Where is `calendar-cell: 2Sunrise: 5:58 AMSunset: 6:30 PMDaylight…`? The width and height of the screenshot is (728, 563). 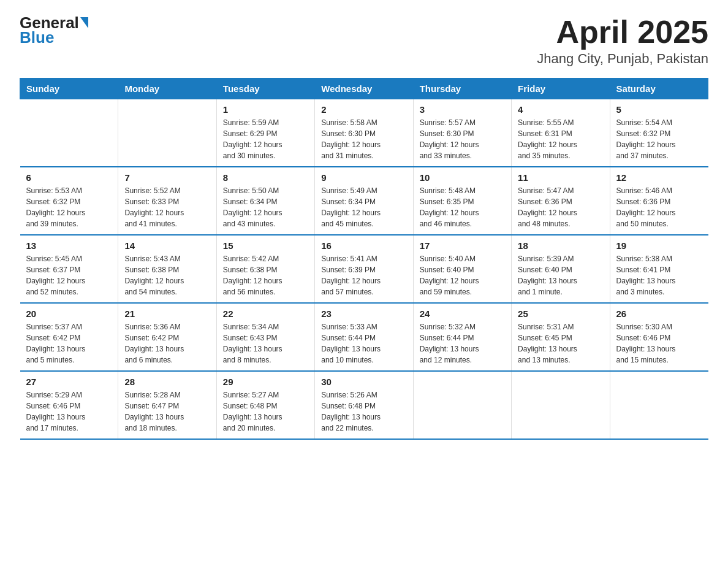
calendar-cell: 2Sunrise: 5:58 AMSunset: 6:30 PMDaylight… is located at coordinates (364, 134).